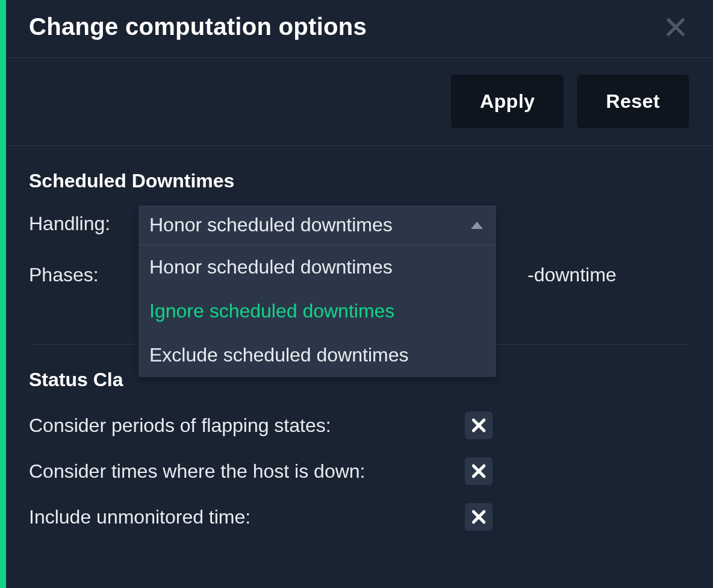 The width and height of the screenshot is (713, 588). Describe the element at coordinates (317, 292) in the screenshot. I see `handling-dropdown: Honor scheduled downtimes Honor schedule…` at that location.